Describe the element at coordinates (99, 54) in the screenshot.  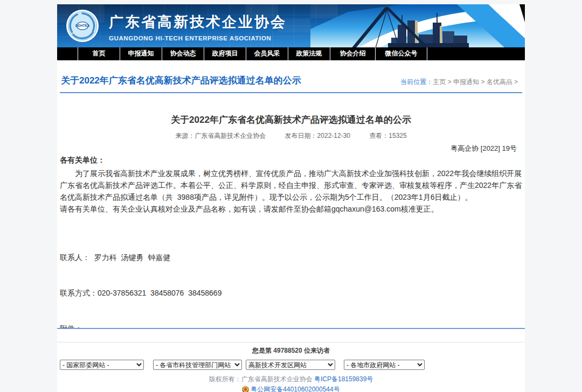
I see `nav-item-home: 首页` at that location.